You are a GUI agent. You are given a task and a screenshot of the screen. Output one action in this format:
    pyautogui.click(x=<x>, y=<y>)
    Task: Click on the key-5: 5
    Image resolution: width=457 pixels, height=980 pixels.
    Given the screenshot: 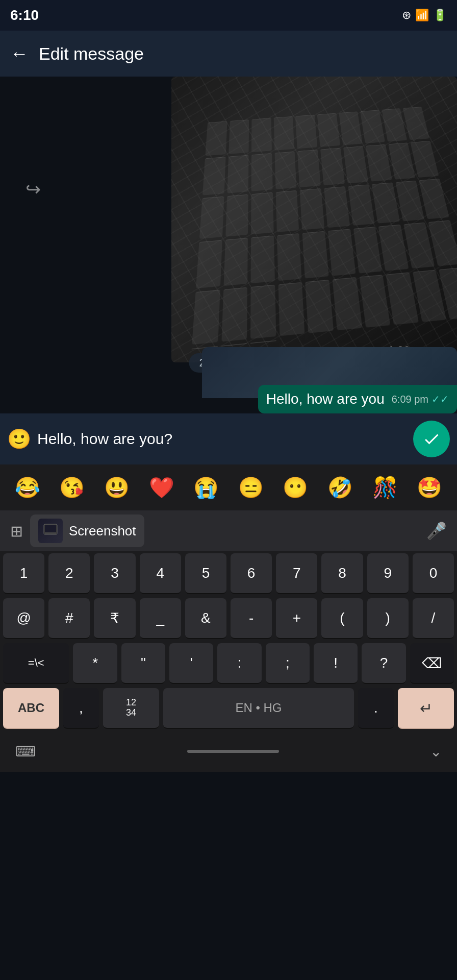 What is the action you would take?
    pyautogui.click(x=206, y=574)
    